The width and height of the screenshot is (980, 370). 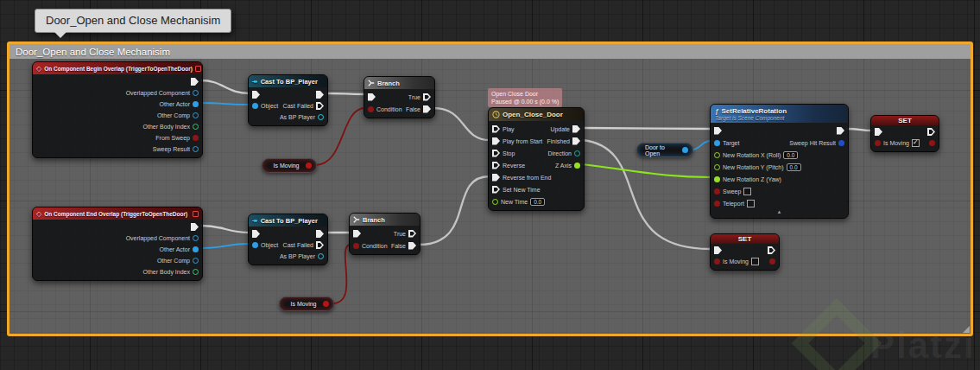 What do you see at coordinates (400, 233) in the screenshot?
I see `pin-label: True` at bounding box center [400, 233].